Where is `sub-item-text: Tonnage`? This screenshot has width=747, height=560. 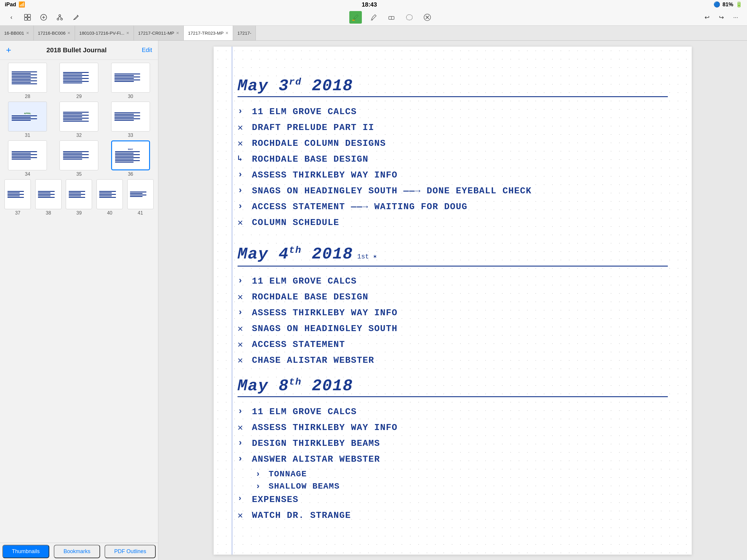 sub-item-text: Tonnage is located at coordinates (288, 474).